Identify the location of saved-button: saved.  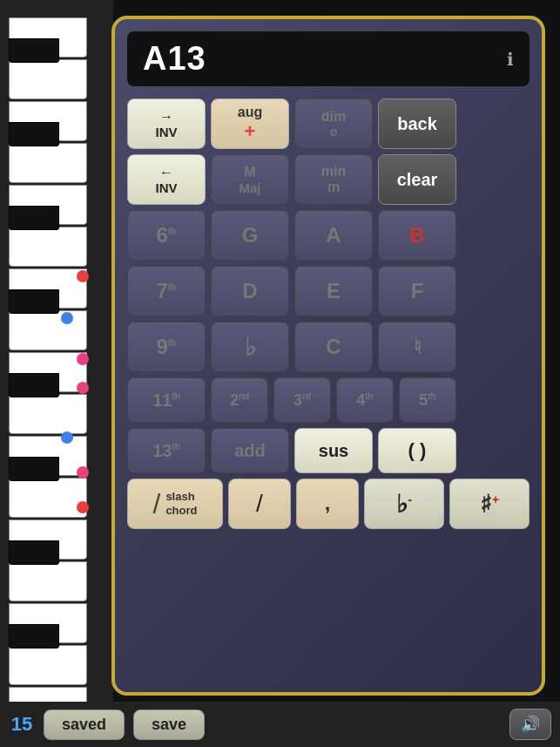
(84, 725).